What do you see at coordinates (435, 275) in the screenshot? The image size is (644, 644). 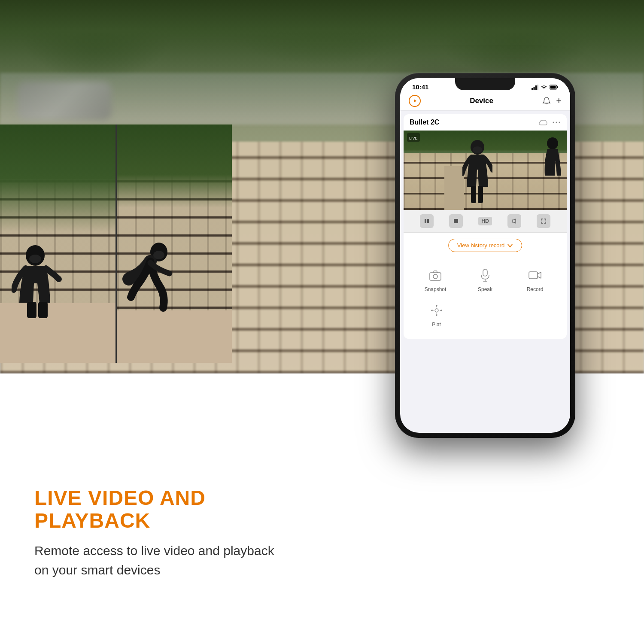 I see `snapshot-icon` at bounding box center [435, 275].